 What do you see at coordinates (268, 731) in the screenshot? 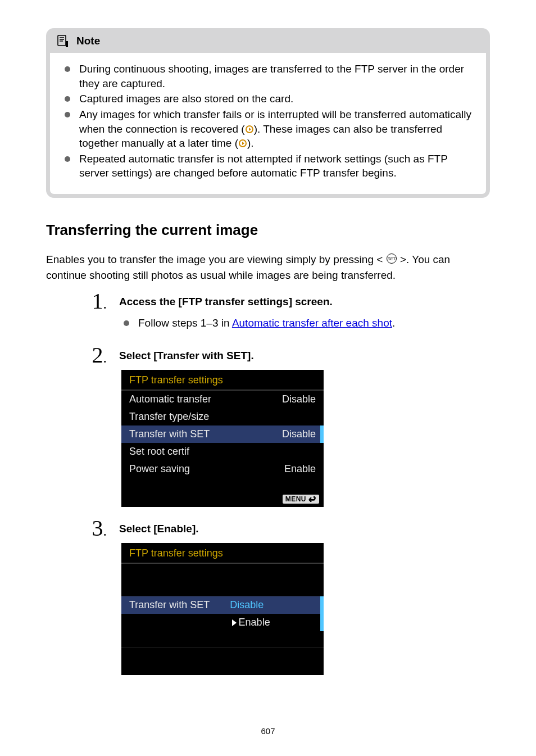
I see `page-number: 607` at bounding box center [268, 731].